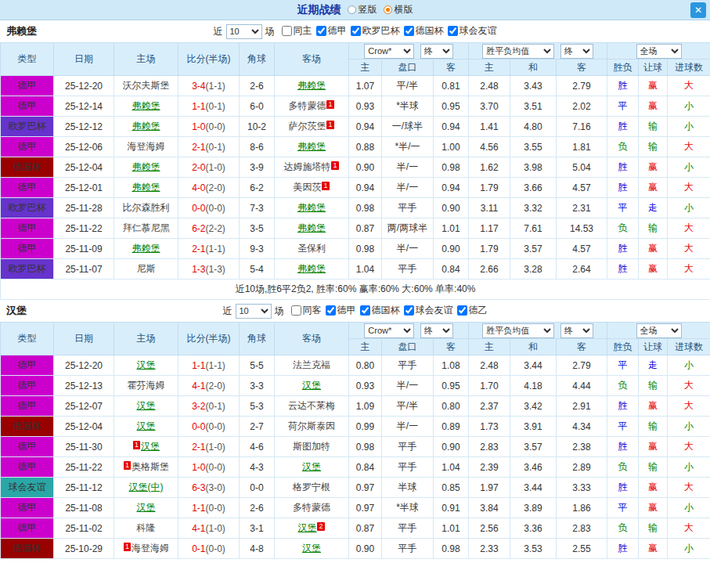 This screenshot has width=710, height=588. What do you see at coordinates (307, 310) in the screenshot?
I see `filter-checkbox: 同客` at bounding box center [307, 310].